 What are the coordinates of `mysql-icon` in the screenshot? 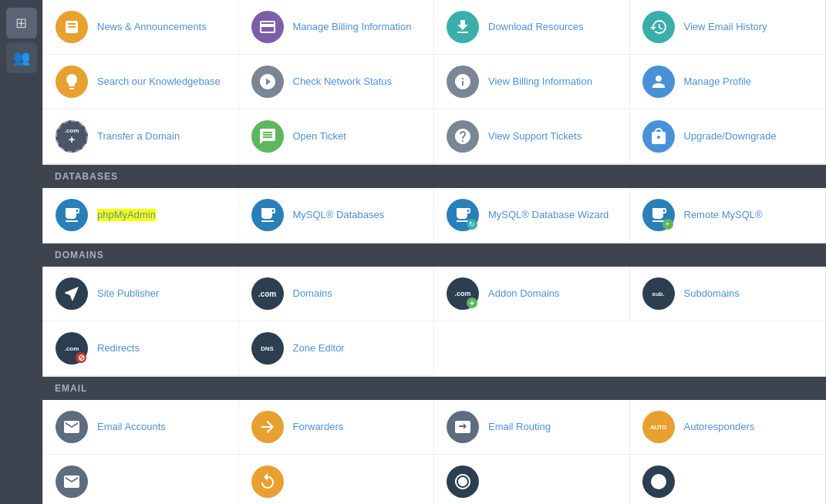 It's located at (268, 215).